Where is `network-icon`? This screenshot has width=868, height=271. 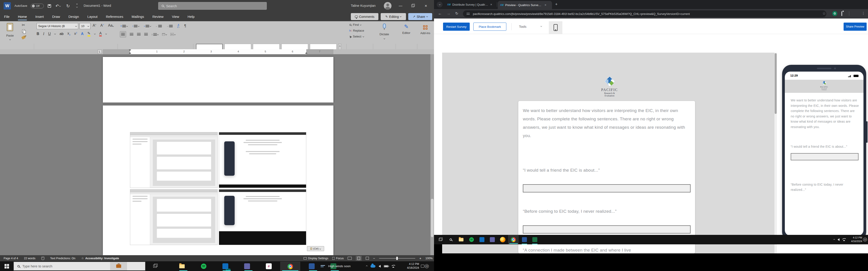
network-icon is located at coordinates (844, 240).